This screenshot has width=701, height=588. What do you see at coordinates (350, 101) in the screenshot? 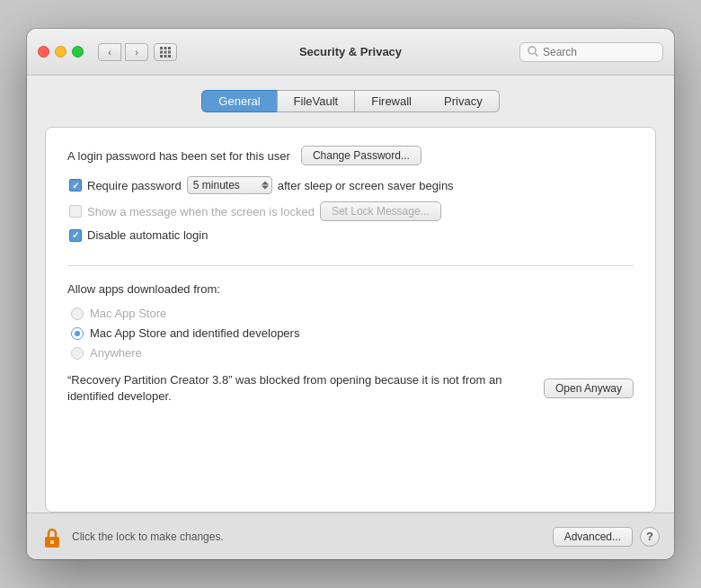
I see `tab-bar: General FileVault Firewall Privacy` at bounding box center [350, 101].